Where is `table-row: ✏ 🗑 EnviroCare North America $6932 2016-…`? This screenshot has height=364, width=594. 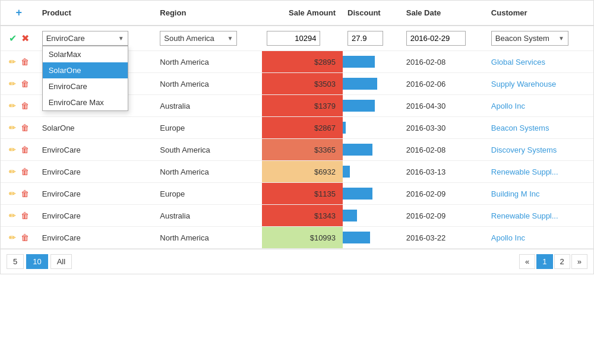 table-row: ✏ 🗑 EnviroCare North America $6932 2016-… is located at coordinates (297, 172).